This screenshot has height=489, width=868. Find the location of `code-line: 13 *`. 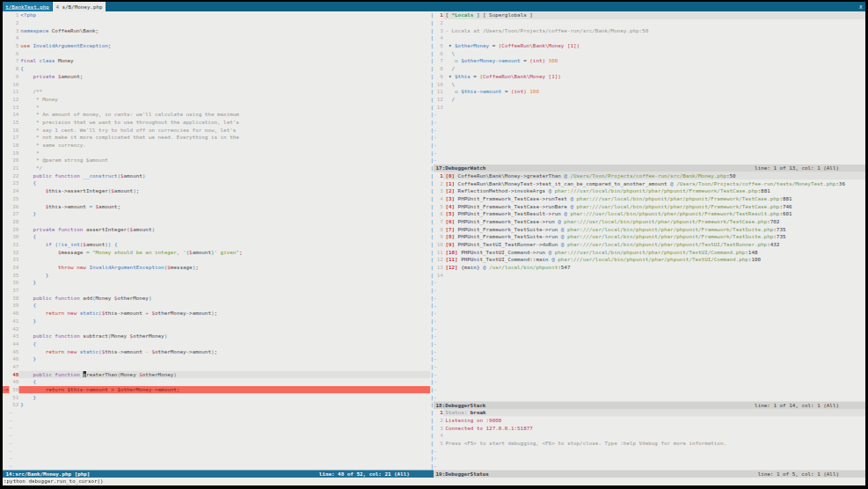

code-line: 13 * is located at coordinates (216, 107).